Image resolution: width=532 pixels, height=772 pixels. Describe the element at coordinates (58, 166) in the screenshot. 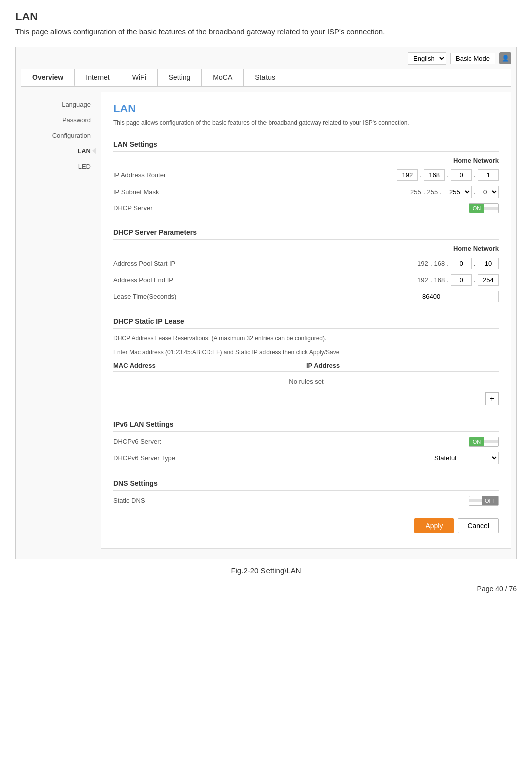

I see `sidebar-item-led: LED` at that location.